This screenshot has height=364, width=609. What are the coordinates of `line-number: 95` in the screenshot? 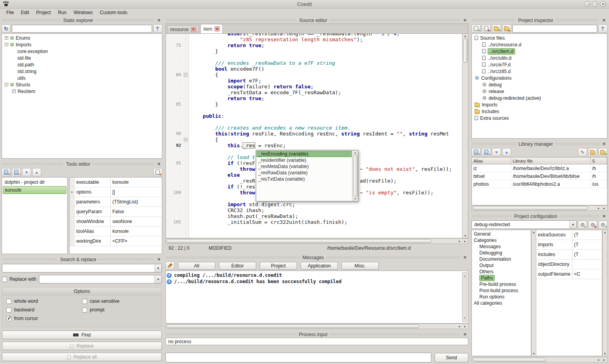 It's located at (174, 163).